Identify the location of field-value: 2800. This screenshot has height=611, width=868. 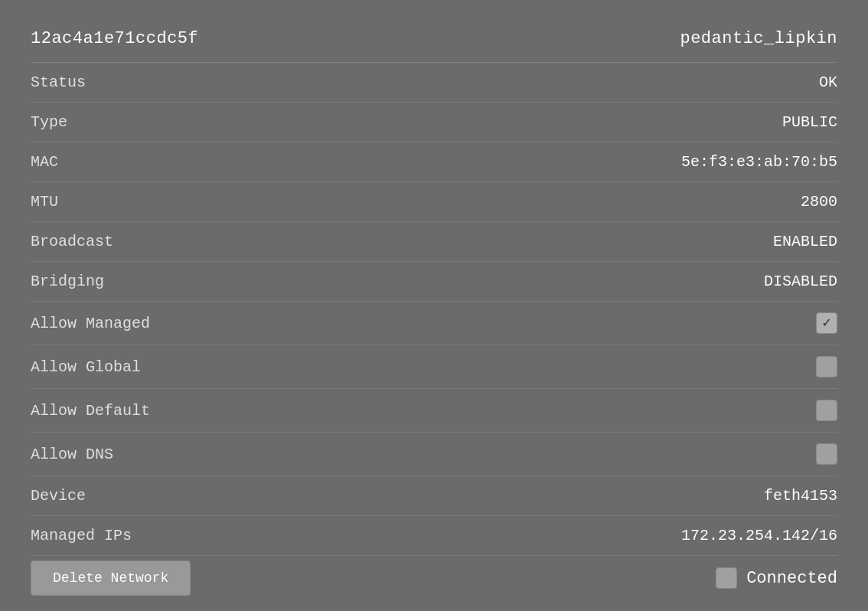
(819, 202).